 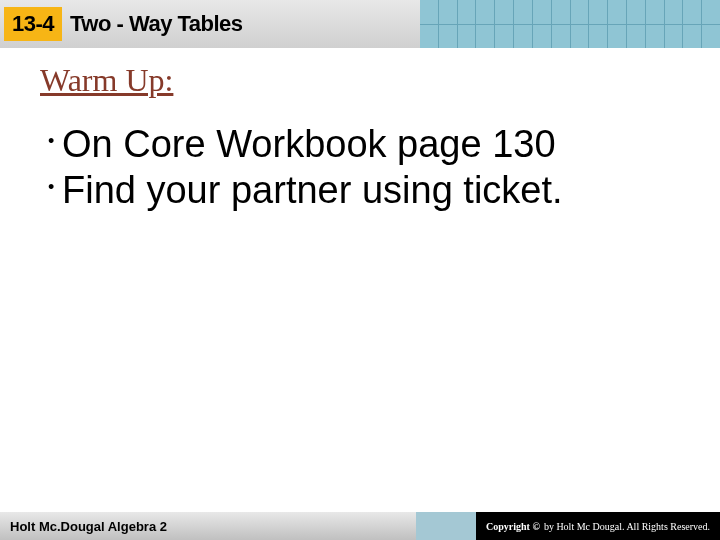 I want to click on slide-footer: Holt Mc.Dougal Algebra 2 Copyright © by …, so click(x=360, y=526).